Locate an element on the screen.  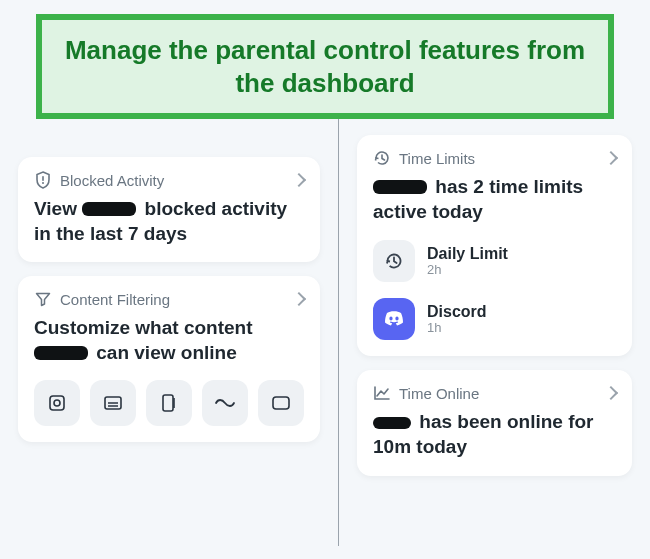
limit-item-discord: Discord 1h is located at coordinates (494, 319).